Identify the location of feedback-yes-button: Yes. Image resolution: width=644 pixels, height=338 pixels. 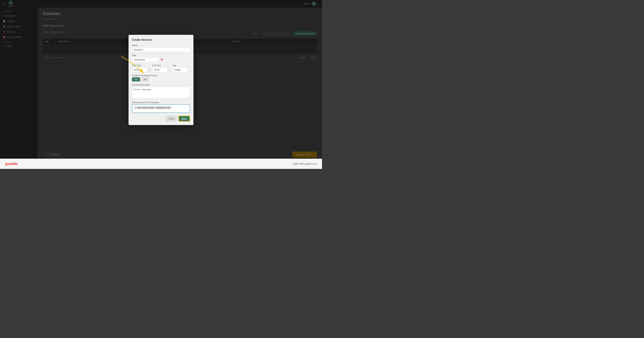
(136, 80).